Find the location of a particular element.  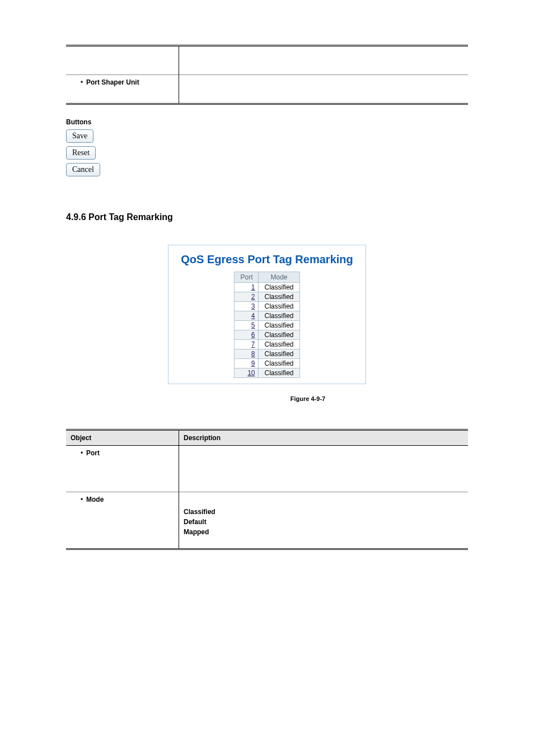

section-heading: 4.9.6 Port Tag Remarking is located at coordinates (267, 217).